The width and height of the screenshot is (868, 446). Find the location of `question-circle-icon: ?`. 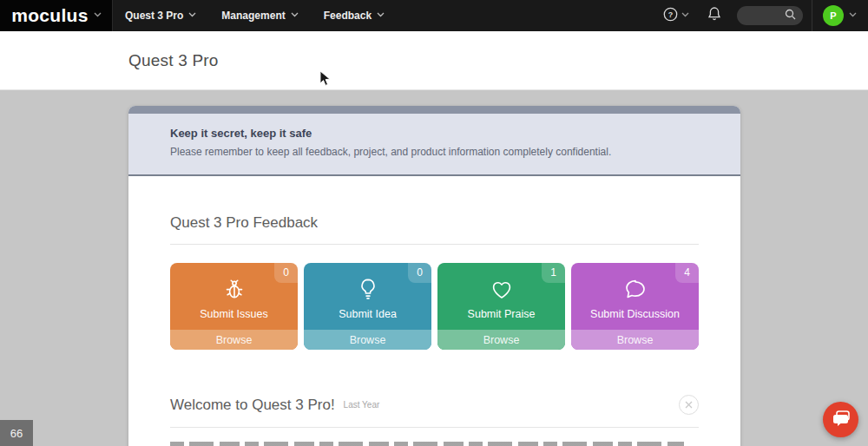

question-circle-icon: ? is located at coordinates (670, 16).